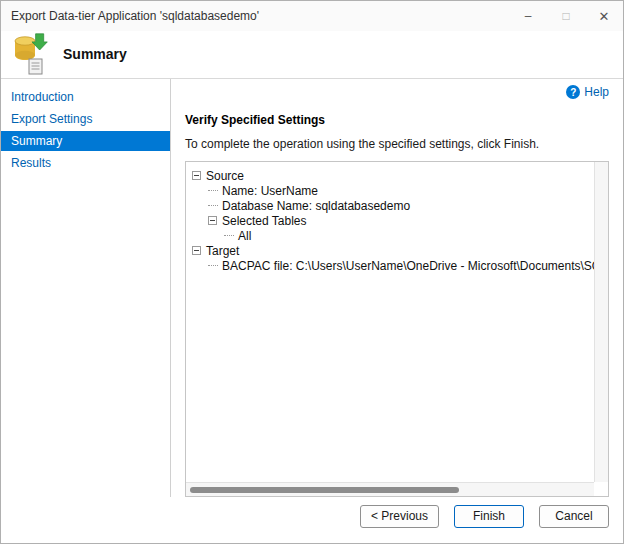 The image size is (624, 544). What do you see at coordinates (390, 489) in the screenshot?
I see `horizontal-scrollbar` at bounding box center [390, 489].